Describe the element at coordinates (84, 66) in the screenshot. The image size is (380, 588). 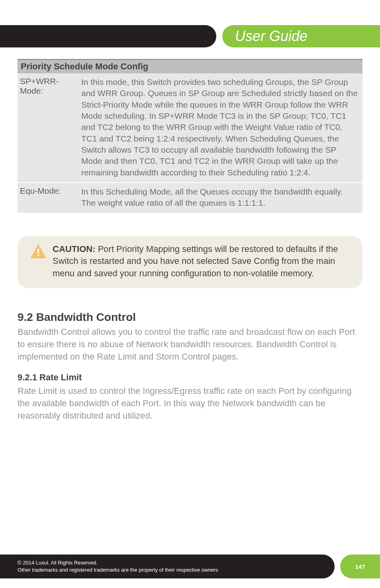
I see `table-title: Priority Schedule Mode Config` at that location.